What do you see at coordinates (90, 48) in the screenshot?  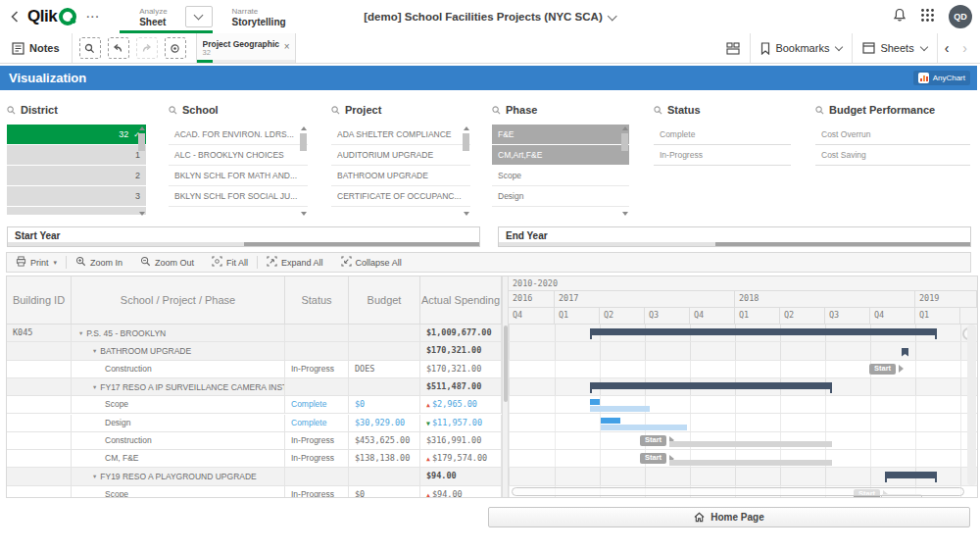 I see `smart-search-icon` at bounding box center [90, 48].